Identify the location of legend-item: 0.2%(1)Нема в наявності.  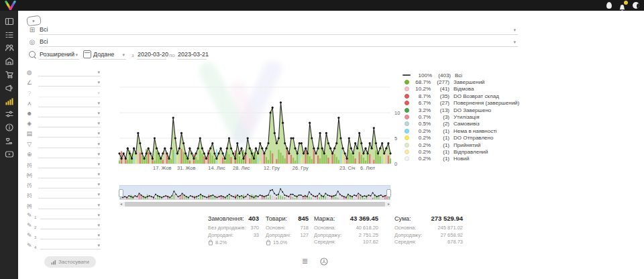
(461, 131).